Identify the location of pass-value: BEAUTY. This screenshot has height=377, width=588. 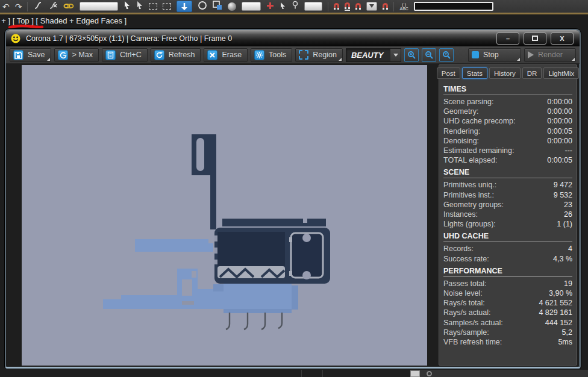
(368, 55).